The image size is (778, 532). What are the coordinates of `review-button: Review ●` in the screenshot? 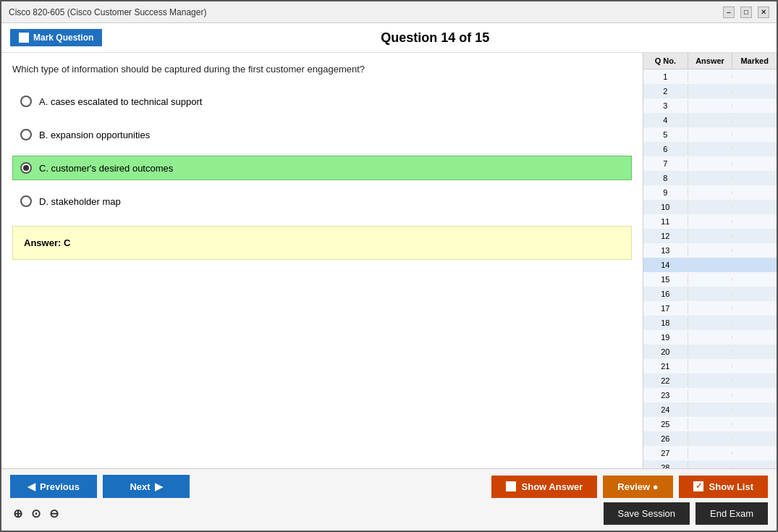 It's located at (638, 486).